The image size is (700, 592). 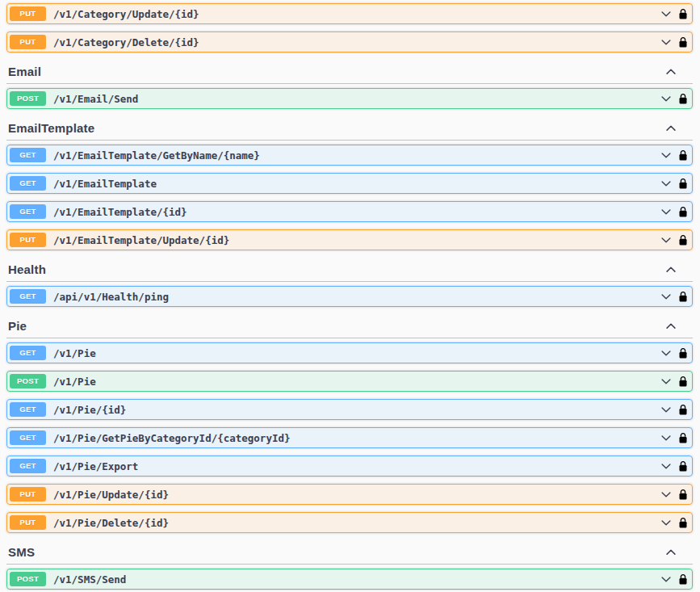 I want to click on operation-row: POST /v1/Email/Send, so click(x=350, y=99).